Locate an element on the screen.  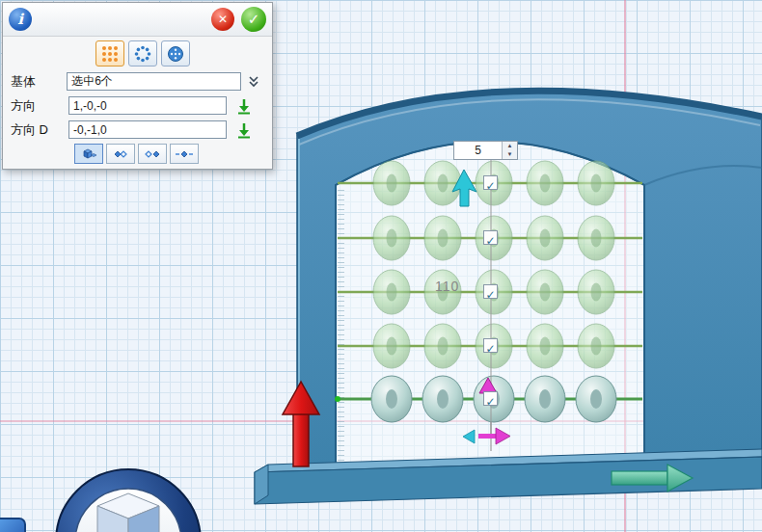
direction-field-row: 方向 is located at coordinates (137, 106).